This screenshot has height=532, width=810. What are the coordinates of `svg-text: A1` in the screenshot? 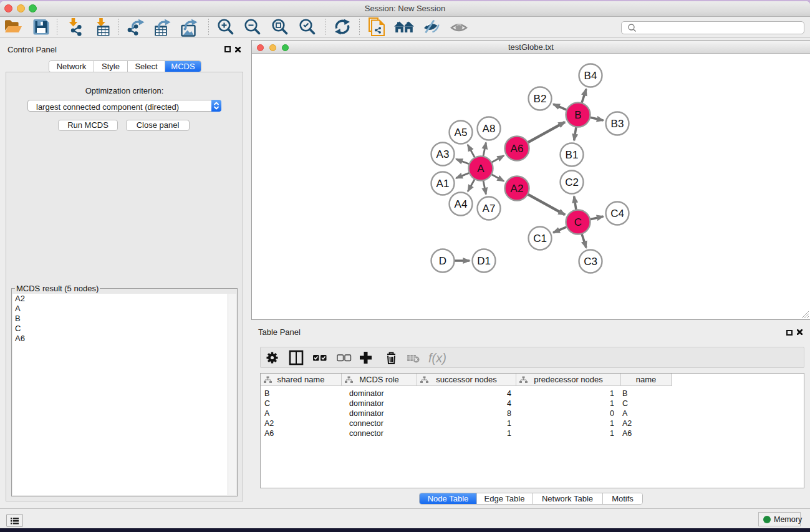 It's located at (443, 183).